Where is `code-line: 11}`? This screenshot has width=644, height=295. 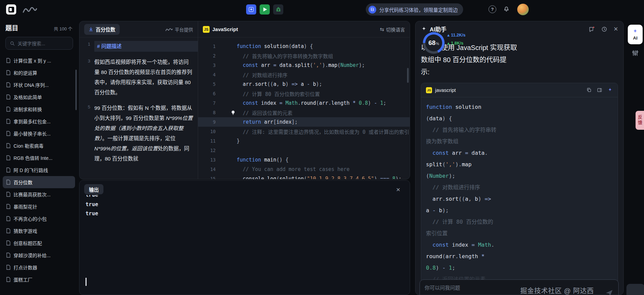
code-line: 11} is located at coordinates (304, 141).